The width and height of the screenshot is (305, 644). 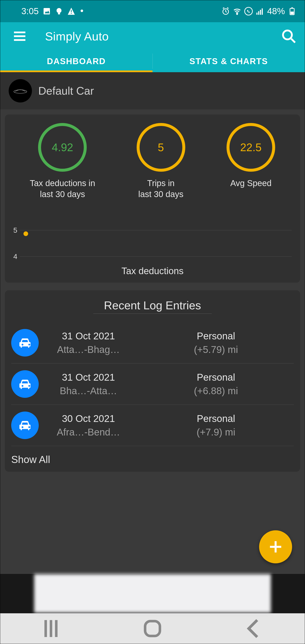 I want to click on ad-strip, so click(x=152, y=594).